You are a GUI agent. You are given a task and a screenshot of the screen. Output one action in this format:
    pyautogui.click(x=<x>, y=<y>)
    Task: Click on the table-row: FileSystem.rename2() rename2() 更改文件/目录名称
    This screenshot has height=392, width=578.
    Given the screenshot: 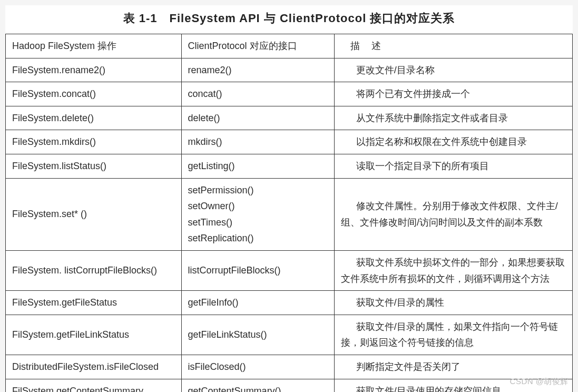 What is the action you would take?
    pyautogui.click(x=289, y=70)
    